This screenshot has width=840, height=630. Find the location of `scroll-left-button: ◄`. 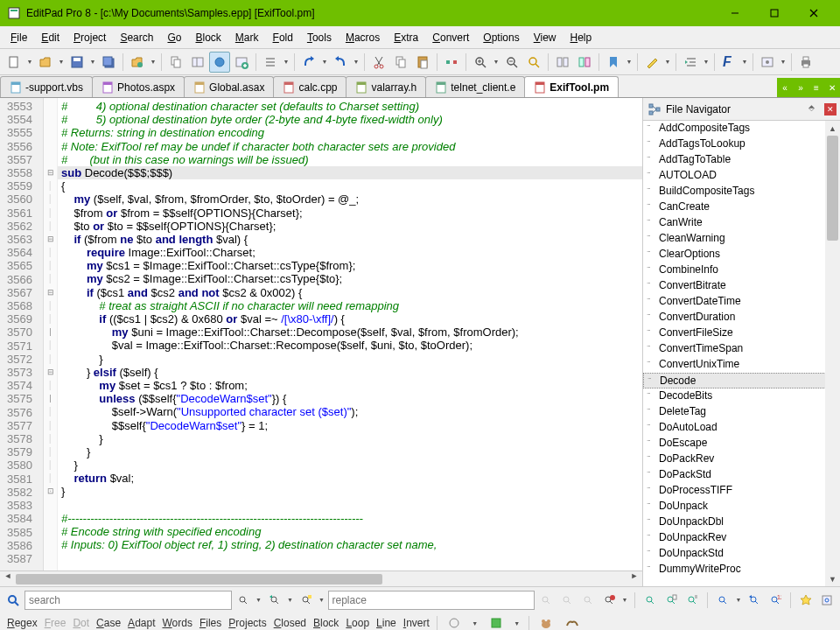

scroll-left-button: ◄ is located at coordinates (8, 579).